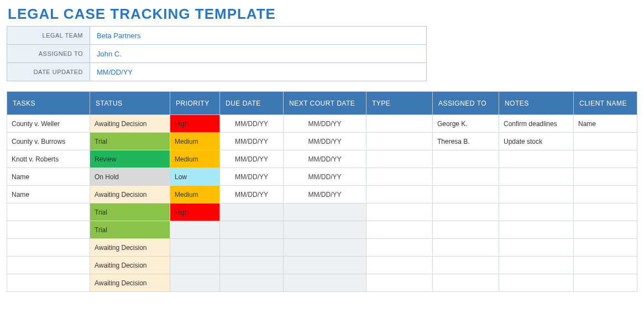  What do you see at coordinates (195, 177) in the screenshot?
I see `cell-priority: Low` at bounding box center [195, 177].